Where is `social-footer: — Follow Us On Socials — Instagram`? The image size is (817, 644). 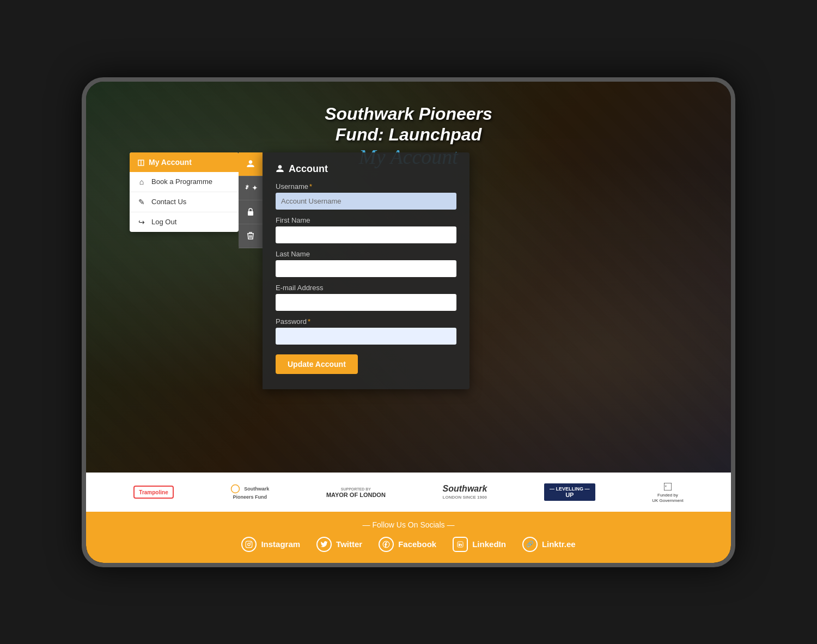 social-footer: — Follow Us On Socials — Instagram is located at coordinates (408, 537).